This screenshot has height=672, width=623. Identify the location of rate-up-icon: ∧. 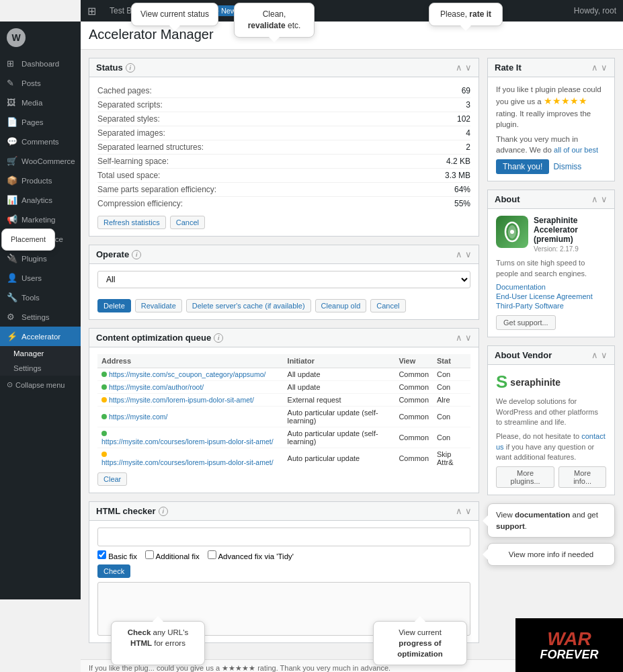
(595, 67).